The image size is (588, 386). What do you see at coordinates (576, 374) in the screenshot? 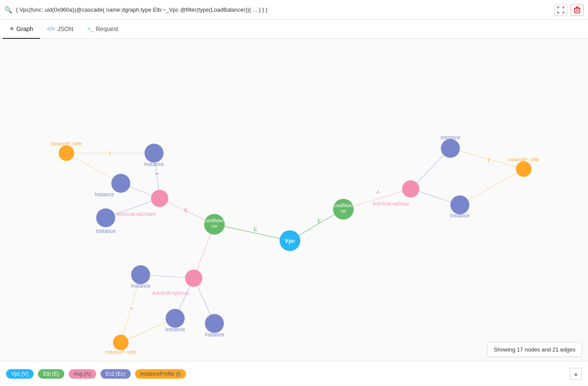
I see `scroll-to-top-button: ▲` at bounding box center [576, 374].